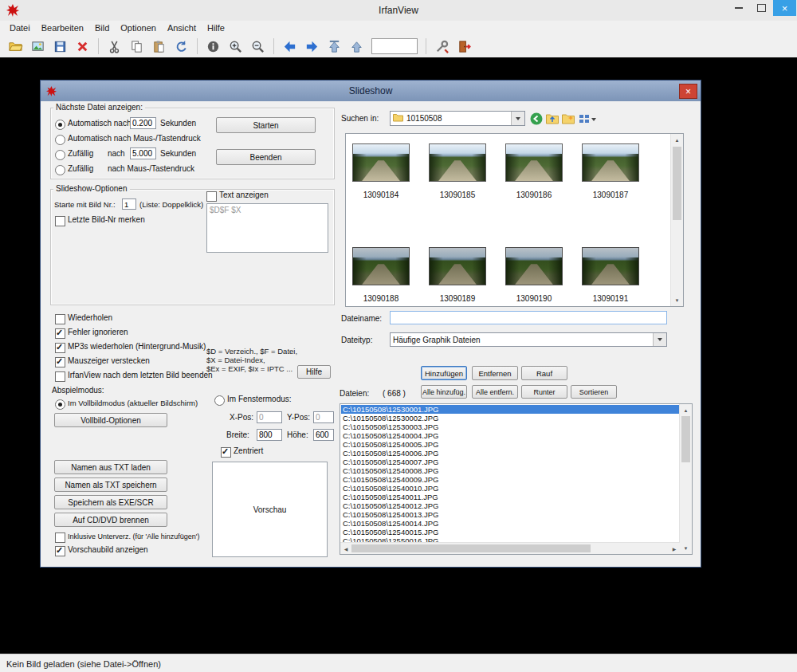 Image resolution: width=797 pixels, height=672 pixels. I want to click on jump-to-image-input, so click(395, 46).